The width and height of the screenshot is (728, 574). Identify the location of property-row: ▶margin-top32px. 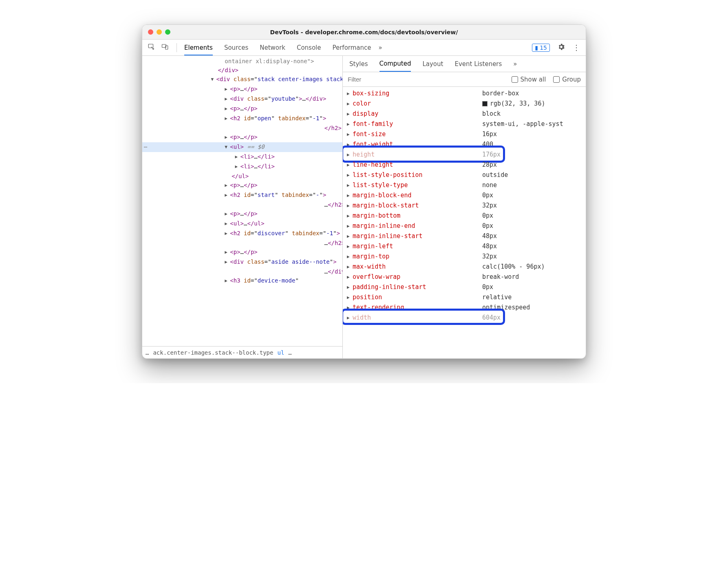
(464, 257).